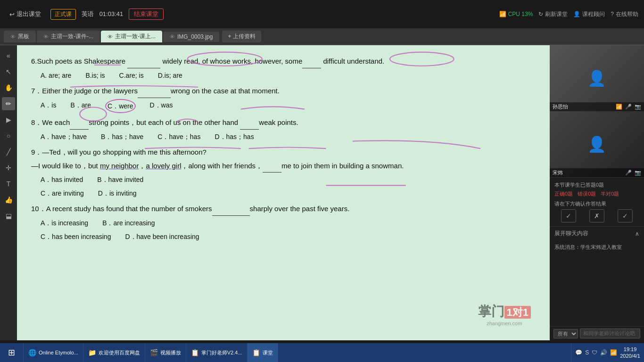 This screenshot has height=362, width=644. I want to click on tab-ppt1: 👁 主谓一致-课件-..., so click(68, 37).